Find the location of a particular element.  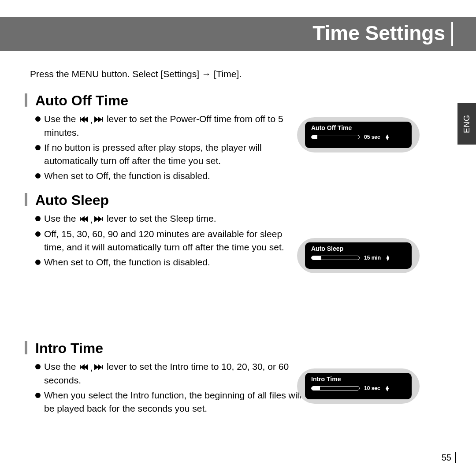

page-title: Time Settings is located at coordinates (379, 33).